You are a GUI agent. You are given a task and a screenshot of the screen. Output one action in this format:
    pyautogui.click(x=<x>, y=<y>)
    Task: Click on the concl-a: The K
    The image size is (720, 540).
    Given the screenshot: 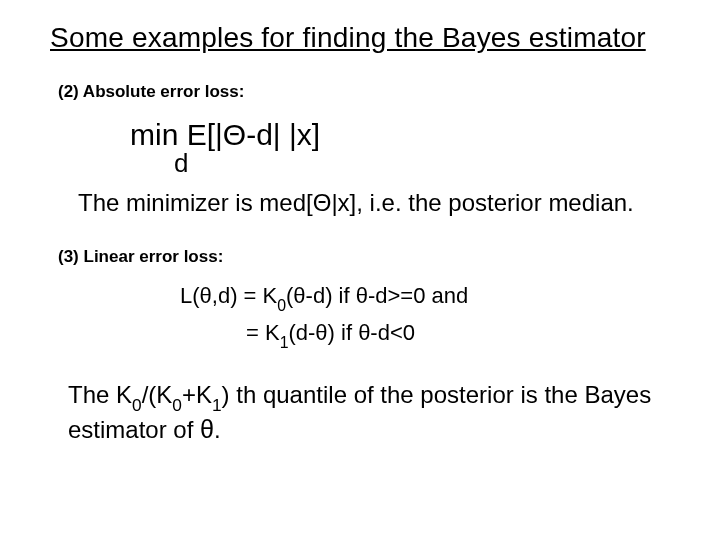 What is the action you would take?
    pyautogui.click(x=100, y=394)
    